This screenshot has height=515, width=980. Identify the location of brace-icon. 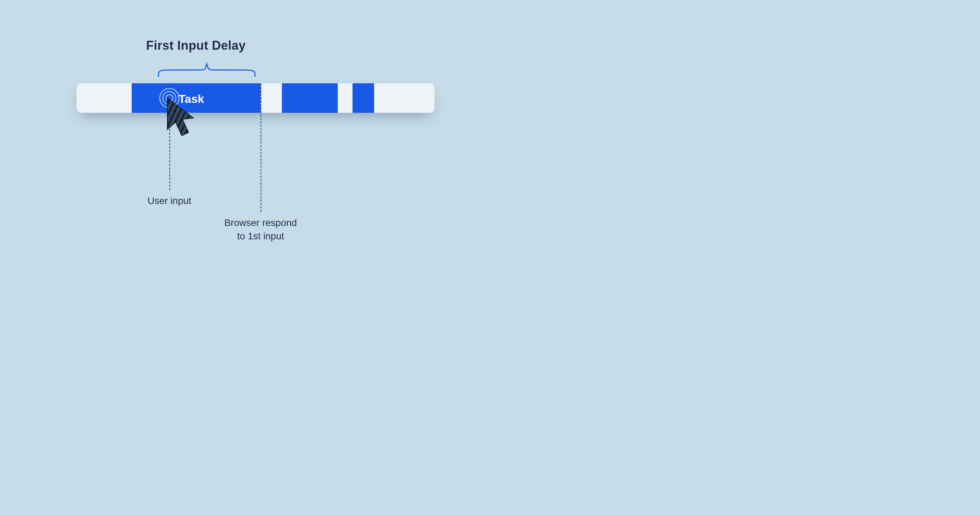
(207, 70).